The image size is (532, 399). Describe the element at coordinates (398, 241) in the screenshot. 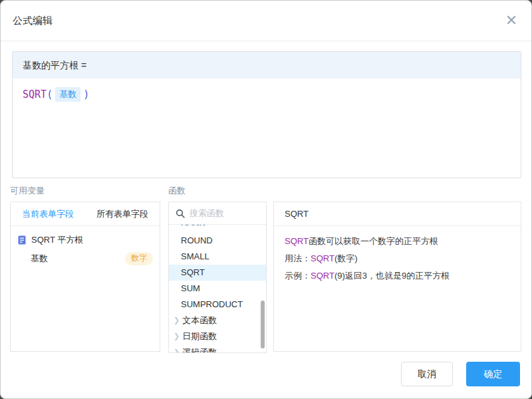

I see `detail-description: SQRT函数可以获取一个数字的正平方根` at that location.